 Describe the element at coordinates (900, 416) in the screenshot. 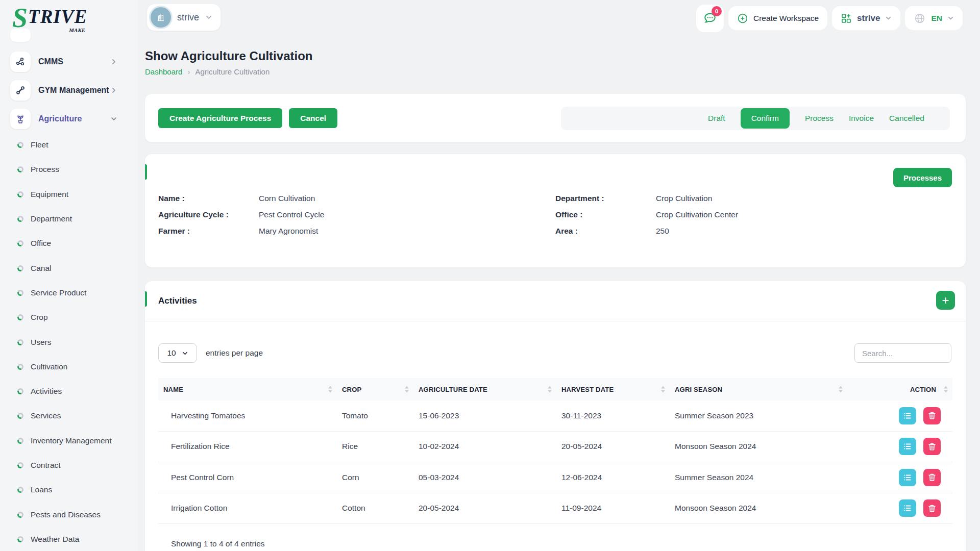

I see `cell-actions` at that location.